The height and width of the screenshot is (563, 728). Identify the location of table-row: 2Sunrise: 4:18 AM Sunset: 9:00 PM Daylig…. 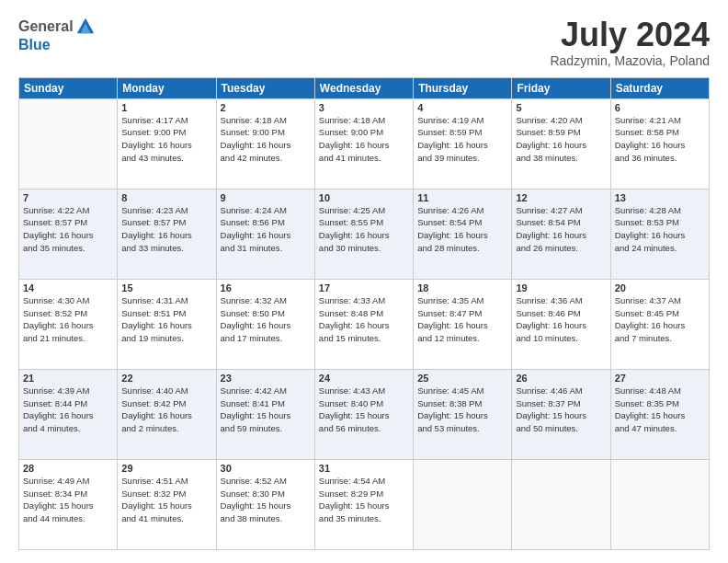
(265, 144).